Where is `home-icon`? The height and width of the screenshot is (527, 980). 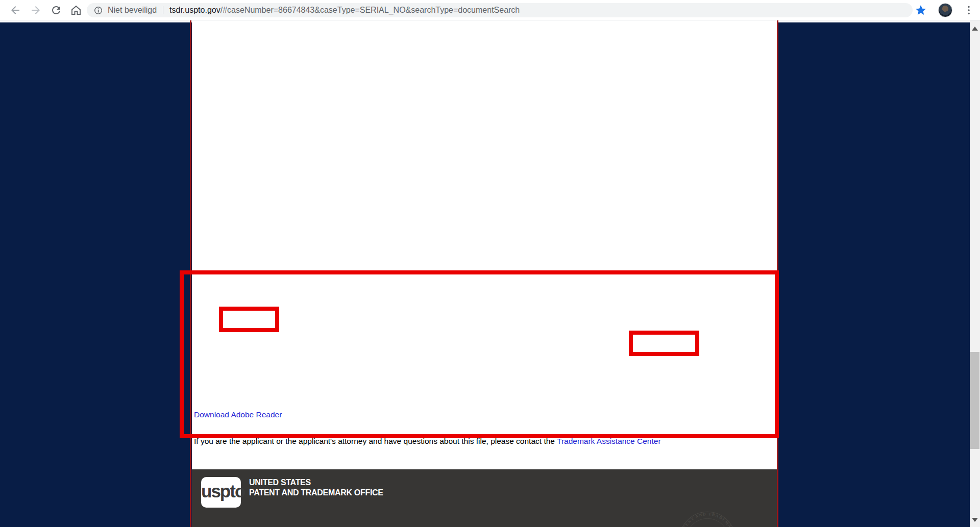
home-icon is located at coordinates (76, 10).